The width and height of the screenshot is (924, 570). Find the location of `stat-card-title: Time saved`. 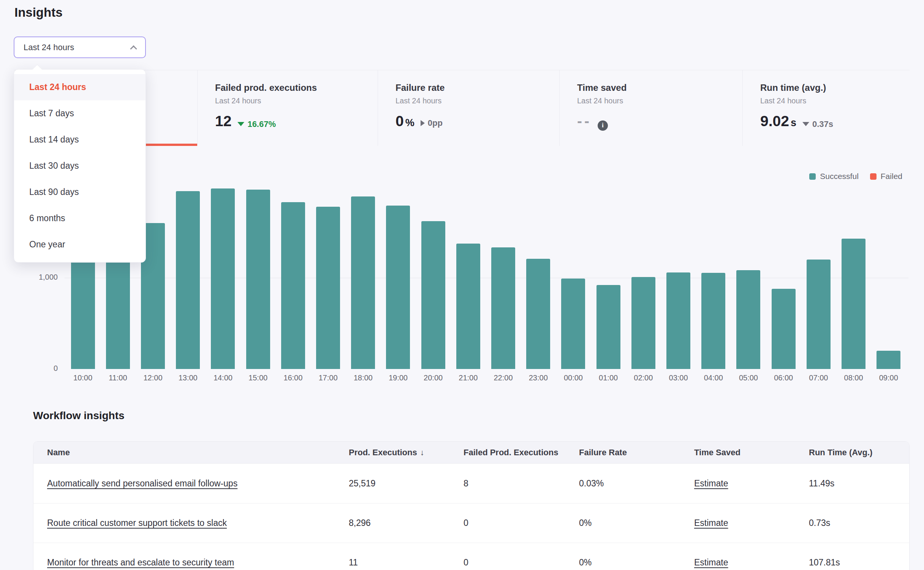

stat-card-title: Time saved is located at coordinates (656, 88).